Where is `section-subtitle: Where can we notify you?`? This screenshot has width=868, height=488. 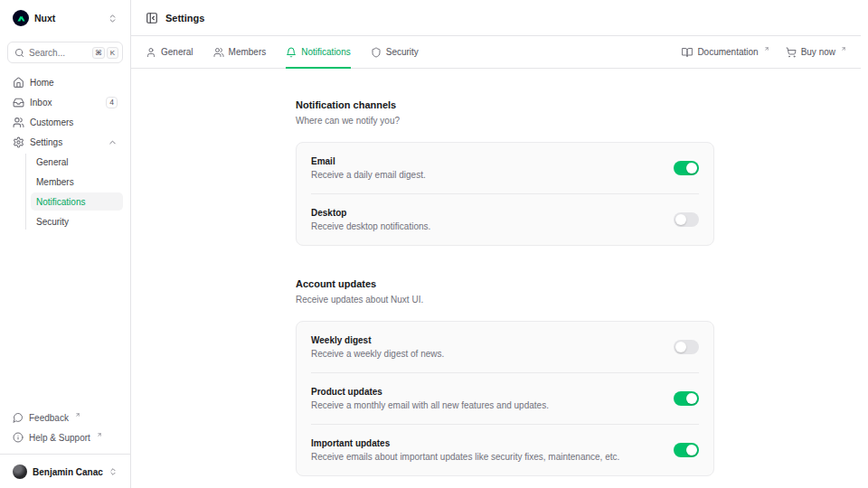
section-subtitle: Where can we notify you? is located at coordinates (505, 121).